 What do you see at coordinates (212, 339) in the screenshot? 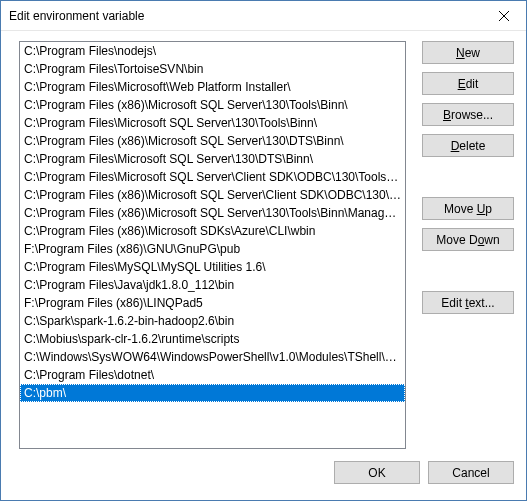
I see `list-item: C:\Mobius\spark-clr-1.6.2\runtime\script…` at bounding box center [212, 339].